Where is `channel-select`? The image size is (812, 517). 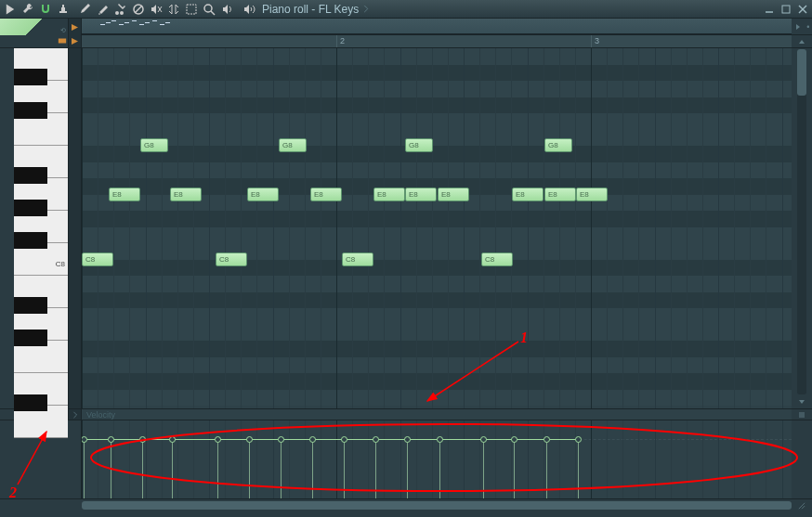 channel-select is located at coordinates (34, 41).